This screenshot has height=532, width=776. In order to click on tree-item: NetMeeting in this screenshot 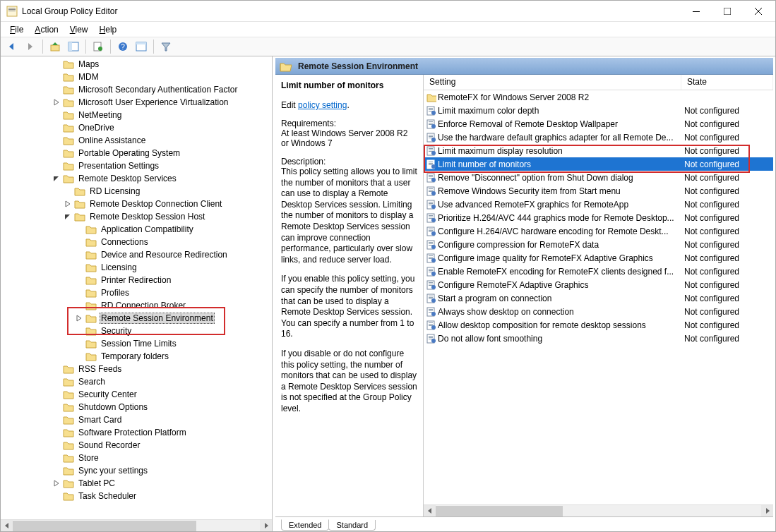, I will do `click(139, 115)`.